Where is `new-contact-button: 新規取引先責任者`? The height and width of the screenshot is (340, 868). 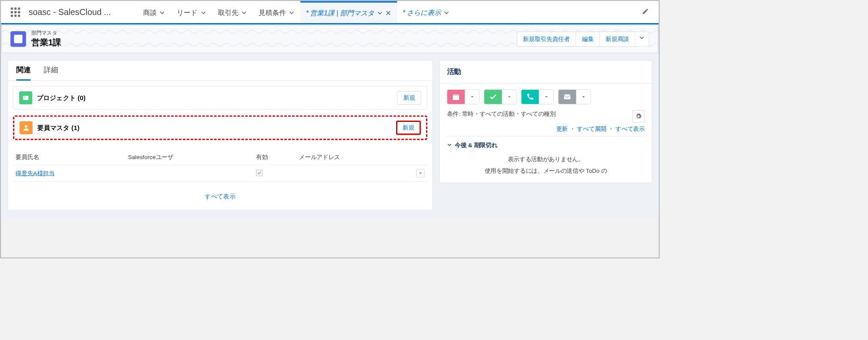 new-contact-button: 新規取引先責任者 is located at coordinates (546, 39).